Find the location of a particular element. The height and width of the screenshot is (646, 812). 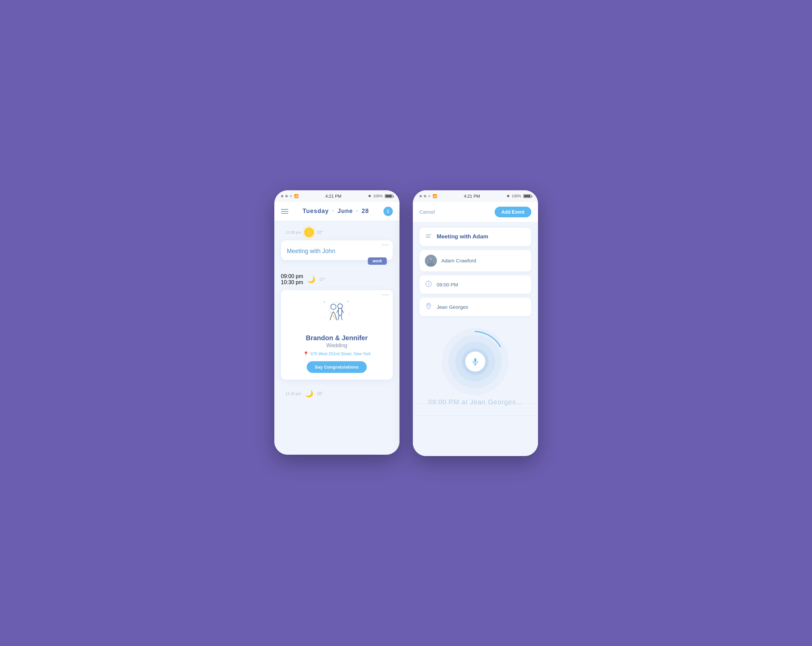

mic-button is located at coordinates (475, 362).